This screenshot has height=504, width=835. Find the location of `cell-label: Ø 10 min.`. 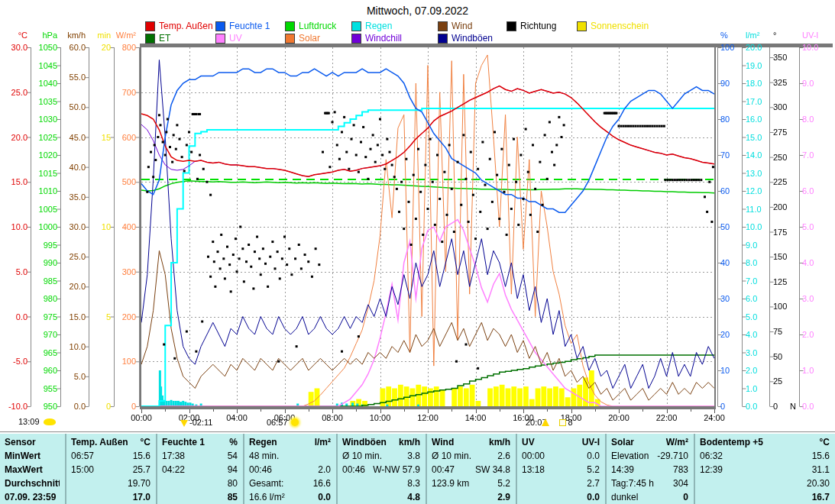

cell-label: Ø 10 min. is located at coordinates (362, 456).